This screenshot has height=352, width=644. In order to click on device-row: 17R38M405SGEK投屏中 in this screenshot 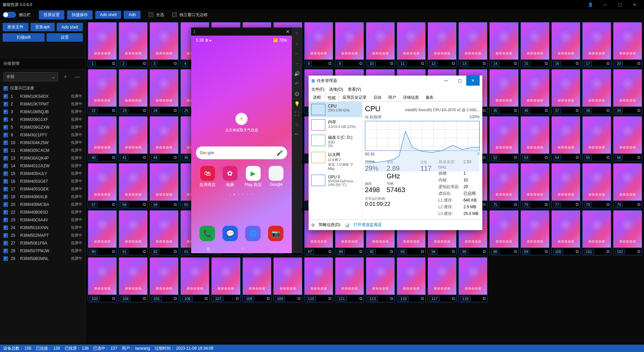, I will do `click(43, 189)`.